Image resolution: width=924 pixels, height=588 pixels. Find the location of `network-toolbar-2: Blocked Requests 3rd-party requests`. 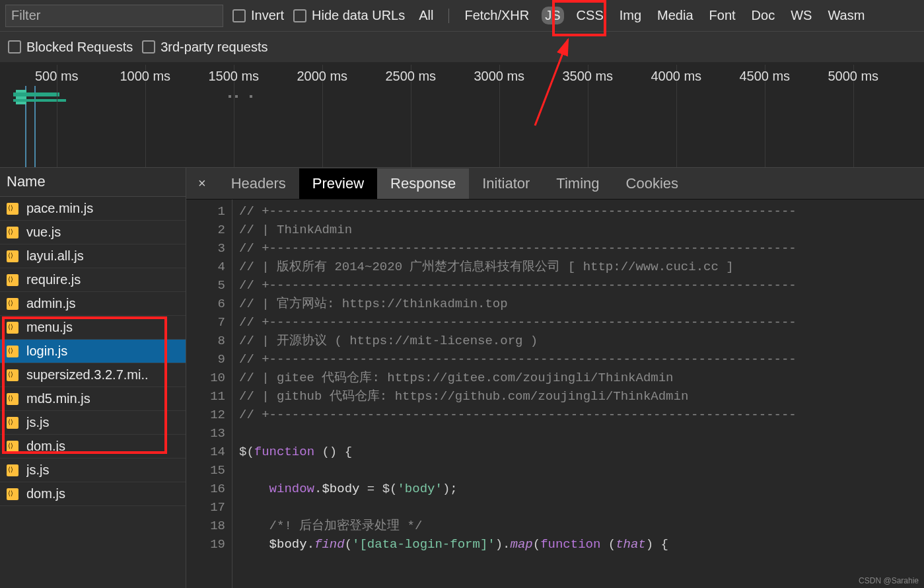

network-toolbar-2: Blocked Requests 3rd-party requests is located at coordinates (462, 47).